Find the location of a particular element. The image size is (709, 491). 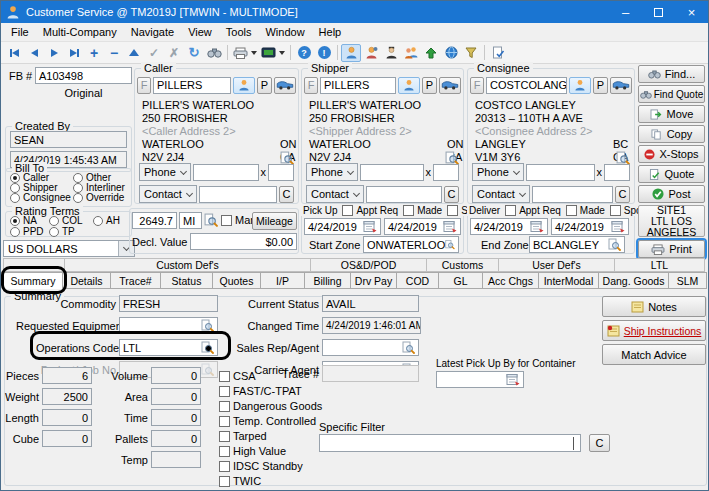

deliver-appt-checkbox: Appt Req is located at coordinates (533, 210).